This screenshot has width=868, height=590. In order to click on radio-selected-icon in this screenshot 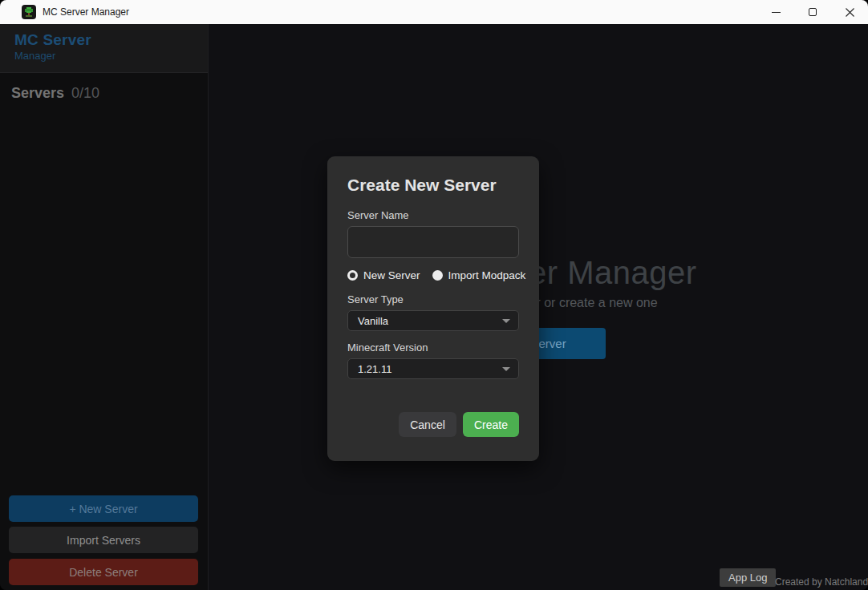, I will do `click(353, 276)`.